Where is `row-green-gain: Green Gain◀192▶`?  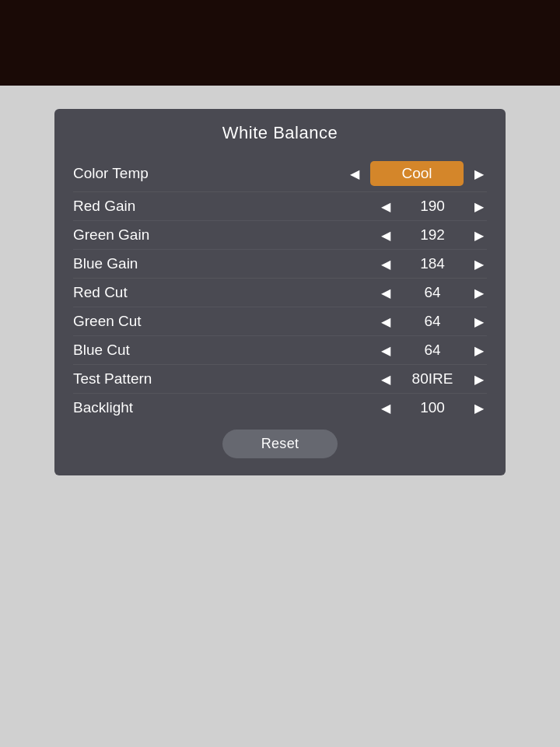 row-green-gain: Green Gain◀192▶ is located at coordinates (280, 235).